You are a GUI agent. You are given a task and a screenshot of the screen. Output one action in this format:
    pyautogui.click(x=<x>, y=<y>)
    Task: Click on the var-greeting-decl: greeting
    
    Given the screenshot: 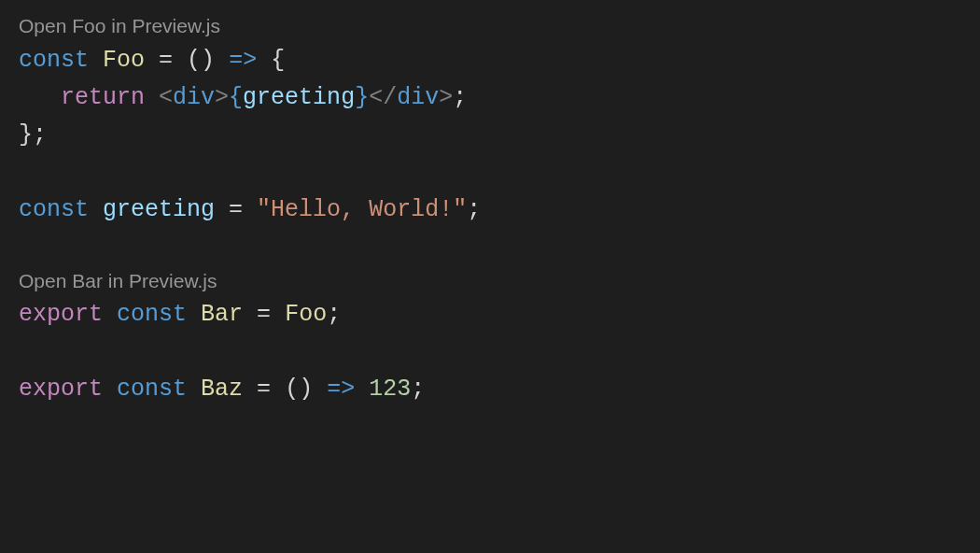 What is the action you would take?
    pyautogui.click(x=159, y=209)
    